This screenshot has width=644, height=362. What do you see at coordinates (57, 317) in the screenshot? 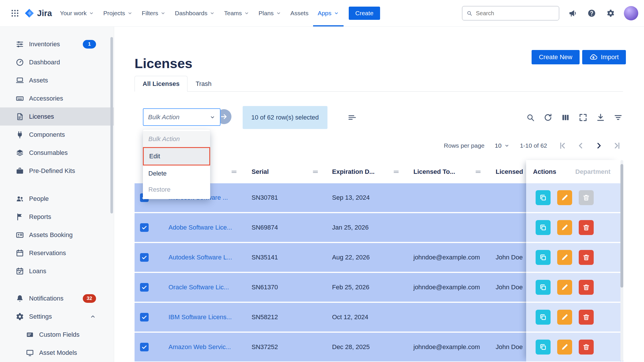
I see `sidebar-item-settings: Settings` at bounding box center [57, 317].